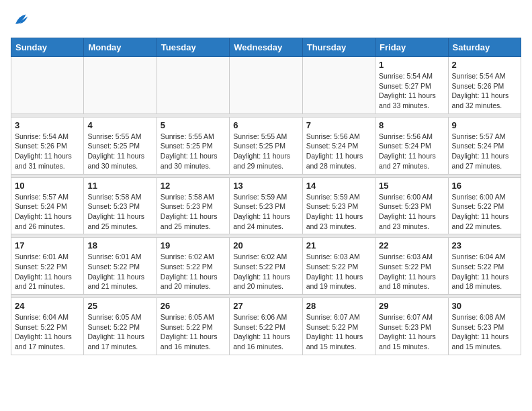 Image resolution: width=532 pixels, height=411 pixels. Describe the element at coordinates (266, 205) in the screenshot. I see `calendar-cell: 13Sunrise: 5:59 AM Sunset: 5:23 PM Dayli…` at that location.